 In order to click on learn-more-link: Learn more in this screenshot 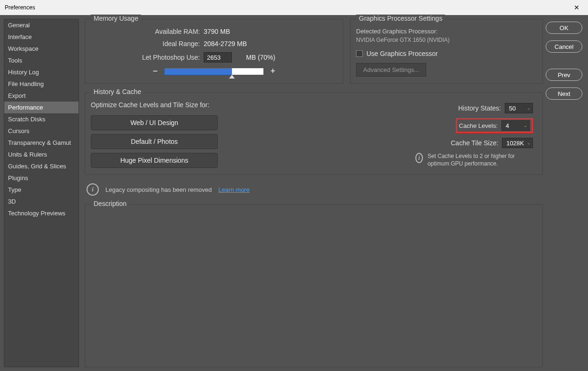, I will do `click(234, 190)`.